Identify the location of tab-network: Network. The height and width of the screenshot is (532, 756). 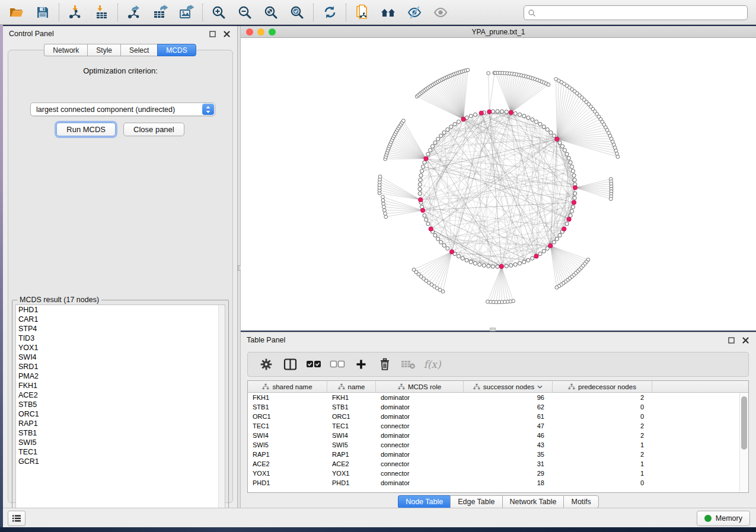
(65, 50).